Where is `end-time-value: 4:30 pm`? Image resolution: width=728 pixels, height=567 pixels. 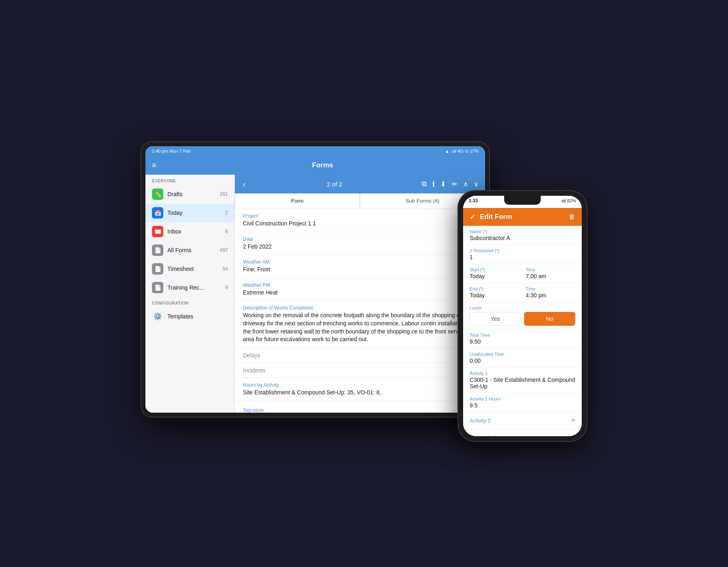
end-time-value: 4:30 pm is located at coordinates (550, 295).